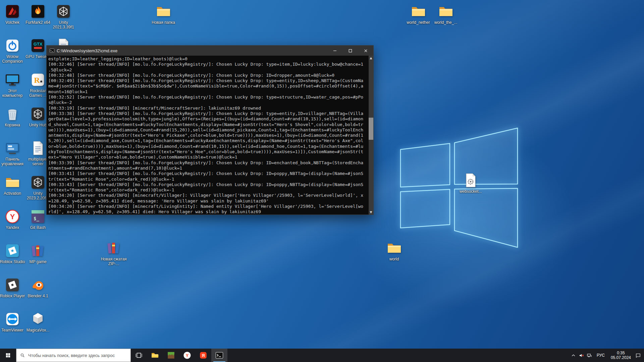 The image size is (644, 362). Describe the element at coordinates (210, 51) in the screenshot. I see `cmd-titlebar: C:\Windows\system32\cmd.exe` at that location.